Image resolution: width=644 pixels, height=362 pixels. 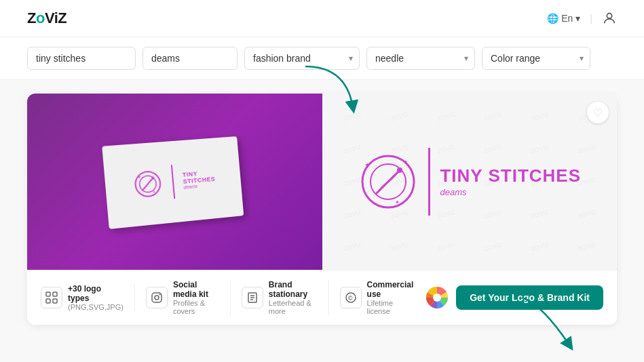 I want to click on color-wheel-icon, so click(x=437, y=298).